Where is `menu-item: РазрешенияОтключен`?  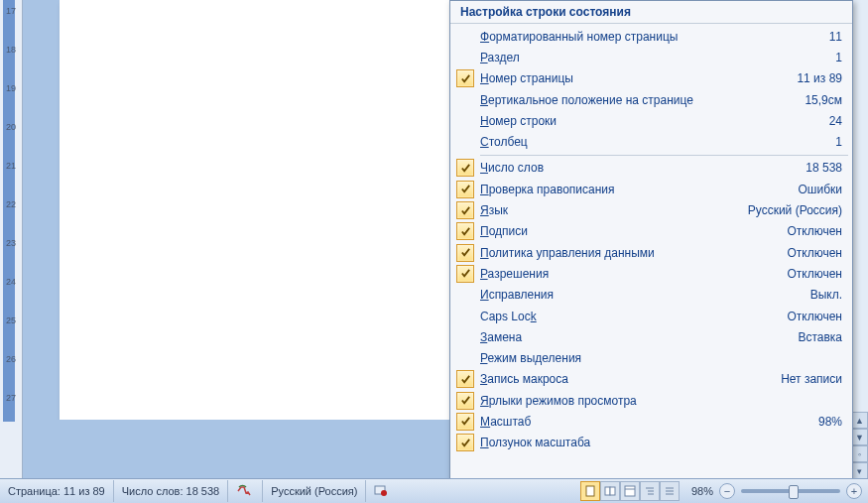
menu-item: РазрешенияОтключен is located at coordinates (651, 274).